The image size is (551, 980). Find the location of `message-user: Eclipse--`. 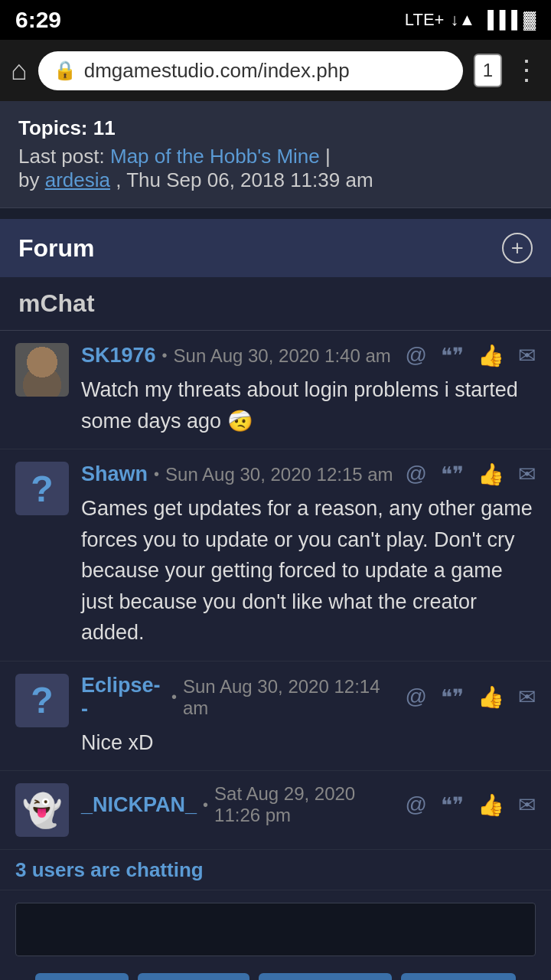

message-user: Eclipse-- is located at coordinates (123, 697).